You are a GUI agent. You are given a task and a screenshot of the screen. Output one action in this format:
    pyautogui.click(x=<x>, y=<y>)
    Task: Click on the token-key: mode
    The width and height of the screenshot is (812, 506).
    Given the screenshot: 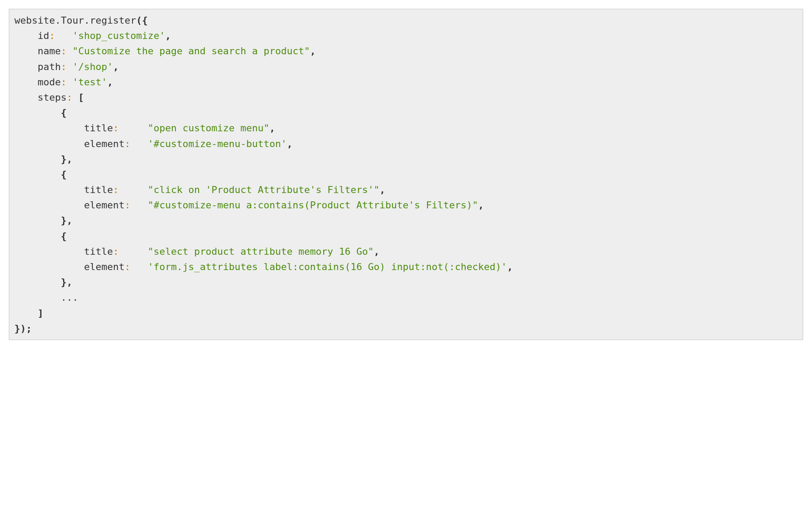 What is the action you would take?
    pyautogui.click(x=49, y=82)
    